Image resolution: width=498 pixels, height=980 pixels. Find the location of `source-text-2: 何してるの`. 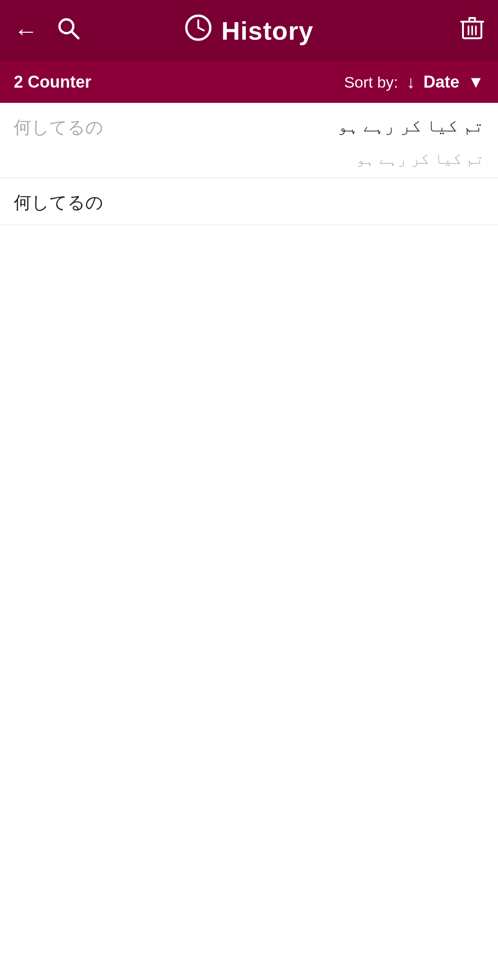

source-text-2: 何してるの is located at coordinates (59, 203).